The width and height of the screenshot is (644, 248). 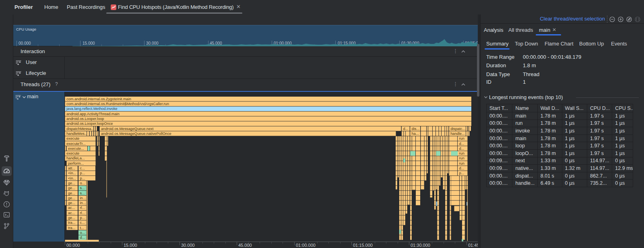 I want to click on svg-text: android.os.Looper.loopOnce, so click(x=89, y=124).